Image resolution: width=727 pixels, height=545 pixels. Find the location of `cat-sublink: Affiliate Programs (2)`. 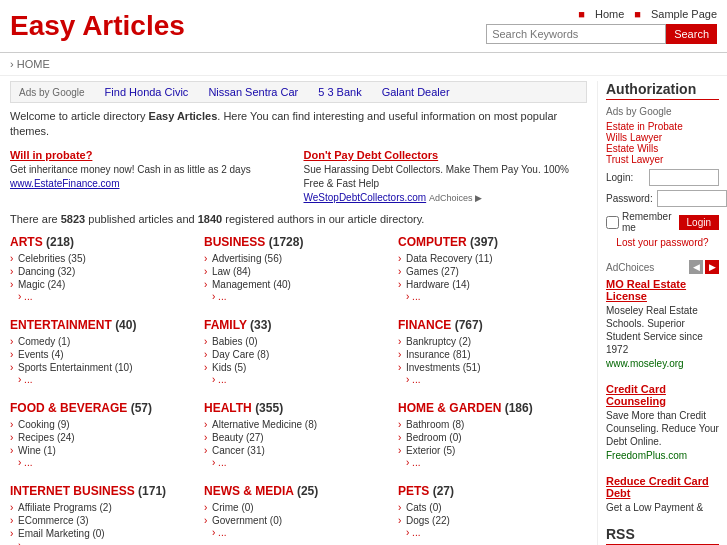

cat-sublink: Affiliate Programs (2) is located at coordinates (65, 508).